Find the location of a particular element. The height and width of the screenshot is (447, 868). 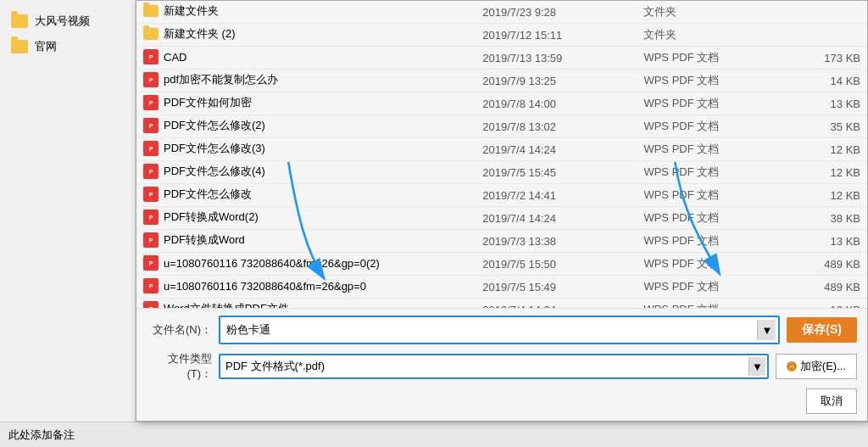

file-date-cell: 2019/7/2 14:41 is located at coordinates (556, 195).